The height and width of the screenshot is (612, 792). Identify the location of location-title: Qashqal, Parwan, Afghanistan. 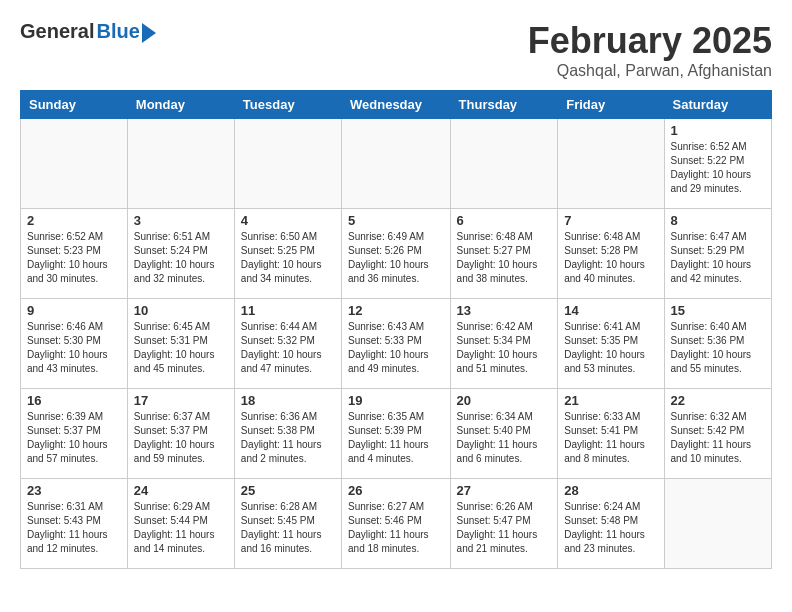
(650, 71).